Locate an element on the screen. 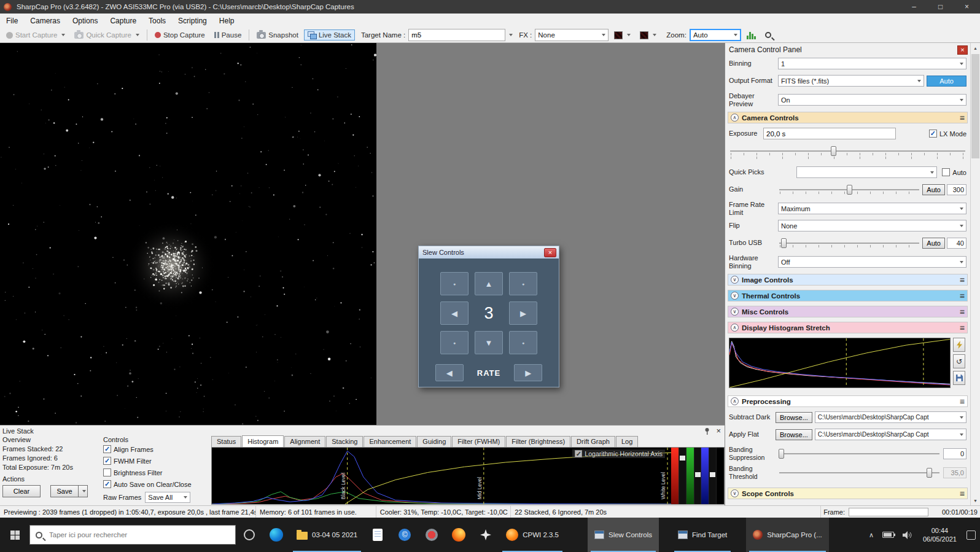  tab-enhancement: Enhancement is located at coordinates (390, 441).